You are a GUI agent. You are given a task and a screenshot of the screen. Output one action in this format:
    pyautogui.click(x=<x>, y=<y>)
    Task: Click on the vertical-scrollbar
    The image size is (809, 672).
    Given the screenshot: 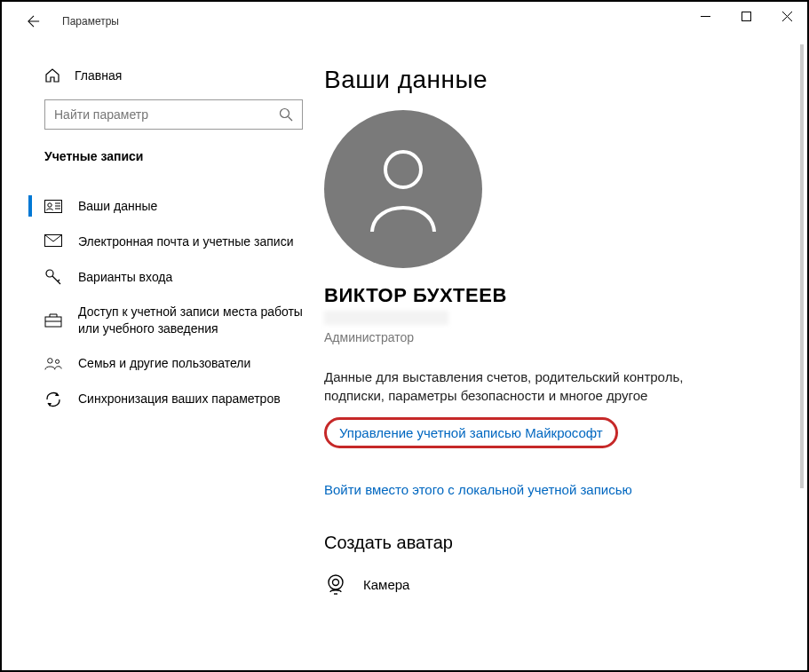 What is the action you would take?
    pyautogui.click(x=802, y=266)
    